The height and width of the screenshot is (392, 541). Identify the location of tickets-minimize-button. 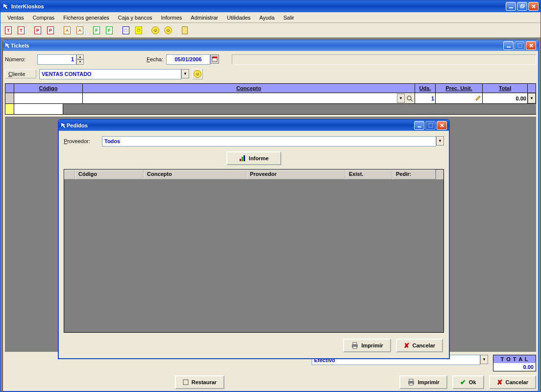
(509, 46).